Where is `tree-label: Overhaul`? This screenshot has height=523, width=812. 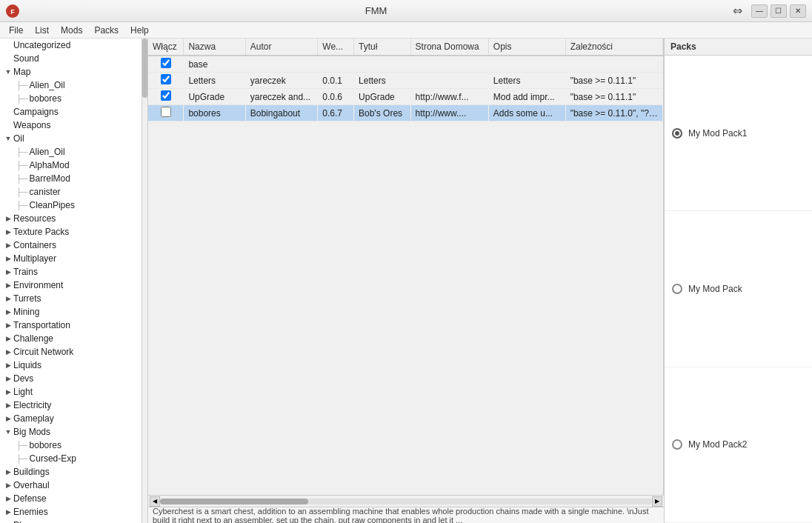
tree-label: Overhaul is located at coordinates (31, 485).